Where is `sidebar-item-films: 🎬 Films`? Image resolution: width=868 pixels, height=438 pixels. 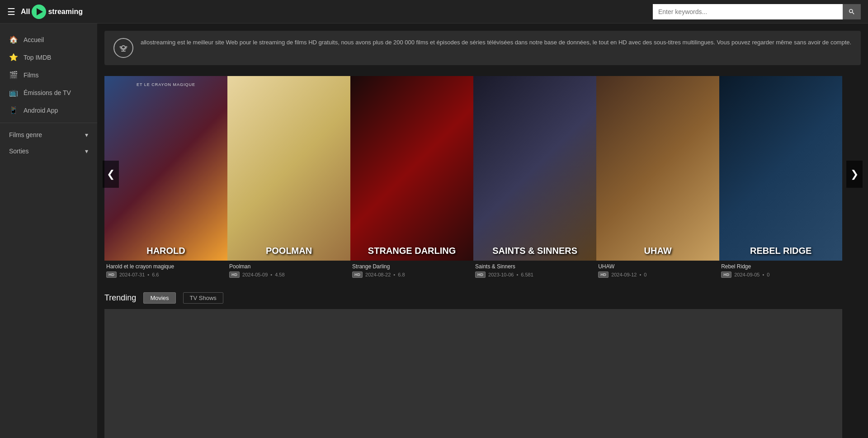 sidebar-item-films: 🎬 Films is located at coordinates (49, 75).